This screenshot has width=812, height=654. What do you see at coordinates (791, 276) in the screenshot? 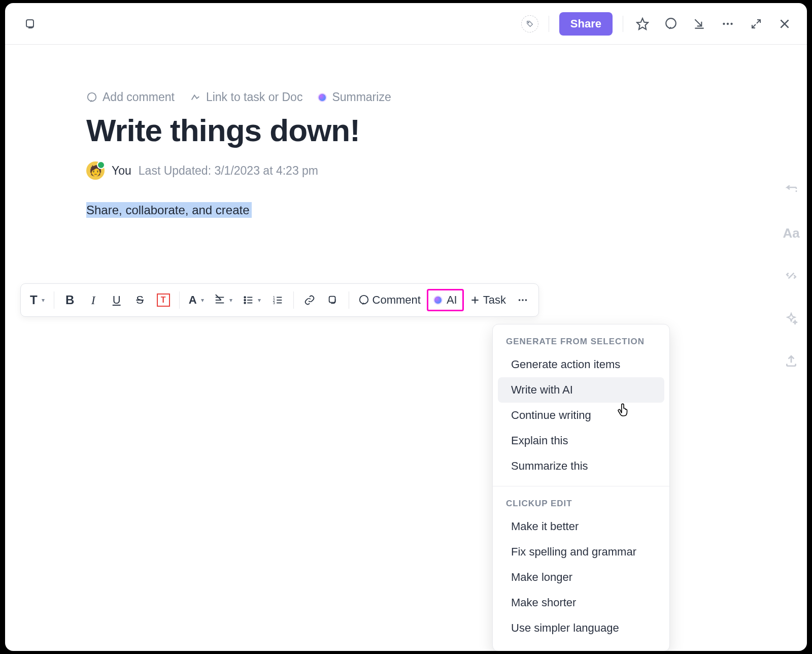
I see `right-rail: Aa` at bounding box center [791, 276].